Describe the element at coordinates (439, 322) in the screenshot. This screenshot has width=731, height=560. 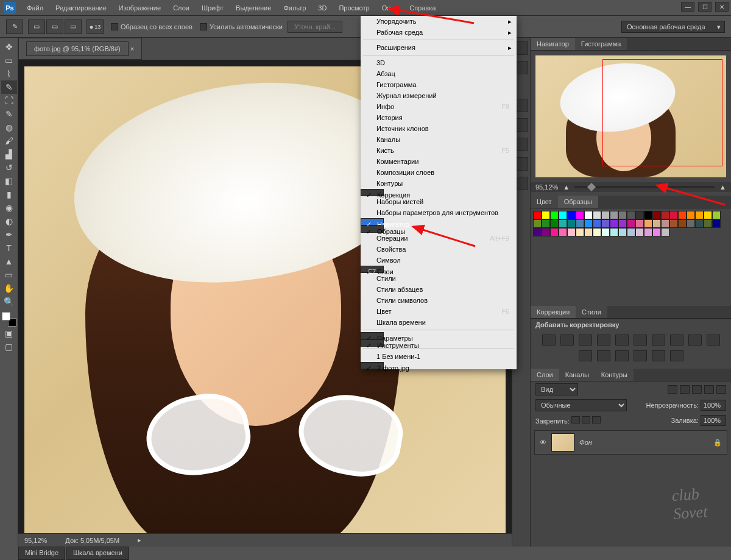
I see `menu-item-Шкала времени: Шкала времени` at that location.